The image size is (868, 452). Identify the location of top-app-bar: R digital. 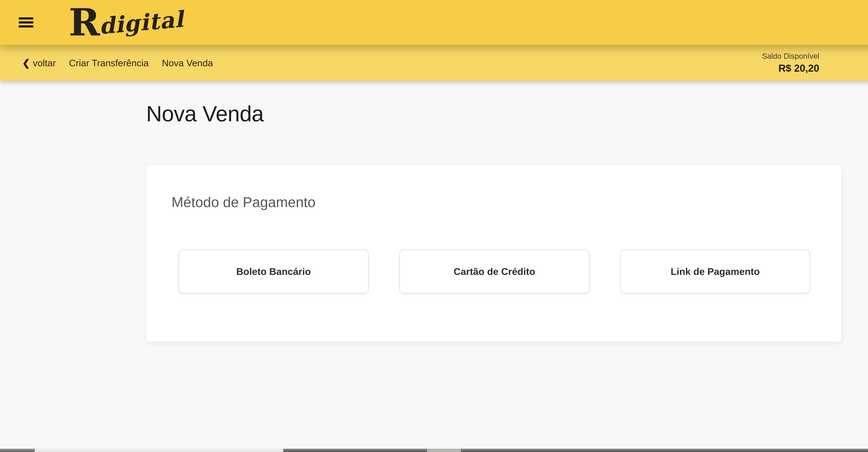
(434, 22).